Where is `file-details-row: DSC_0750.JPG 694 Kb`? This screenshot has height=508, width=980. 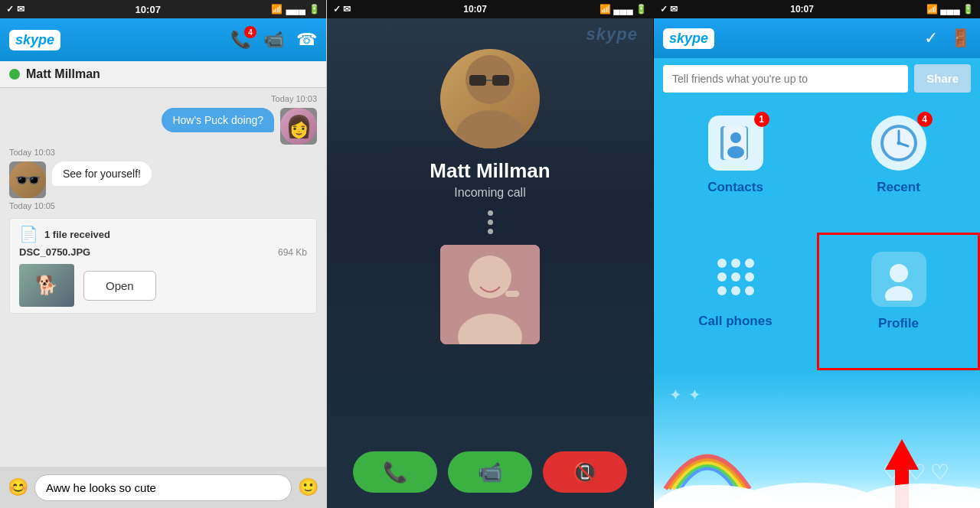
file-details-row: DSC_0750.JPG 694 Kb is located at coordinates (163, 252).